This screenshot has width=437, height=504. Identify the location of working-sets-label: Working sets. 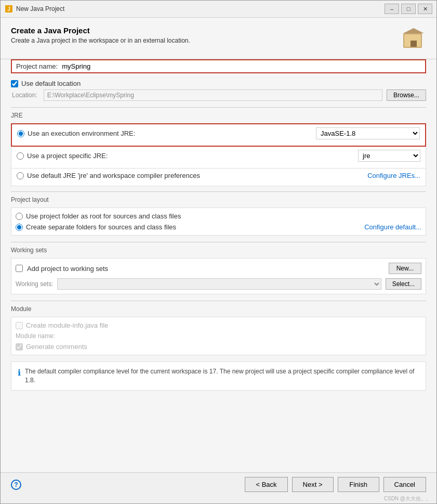
(218, 250).